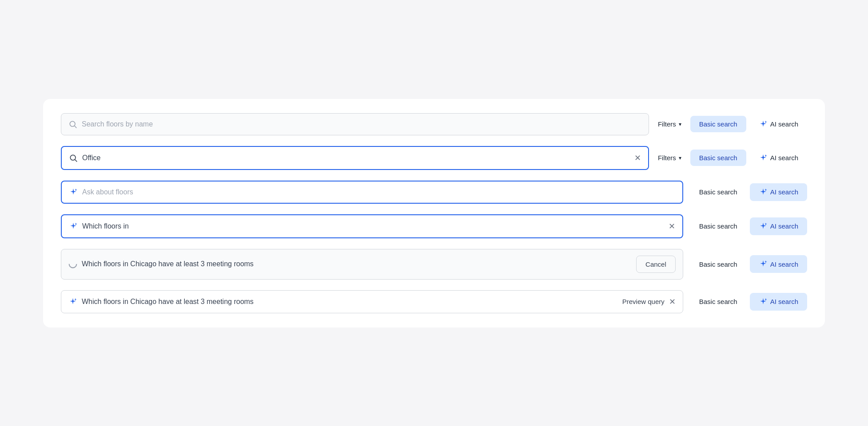  I want to click on ai-search-label-2: AI search, so click(784, 158).